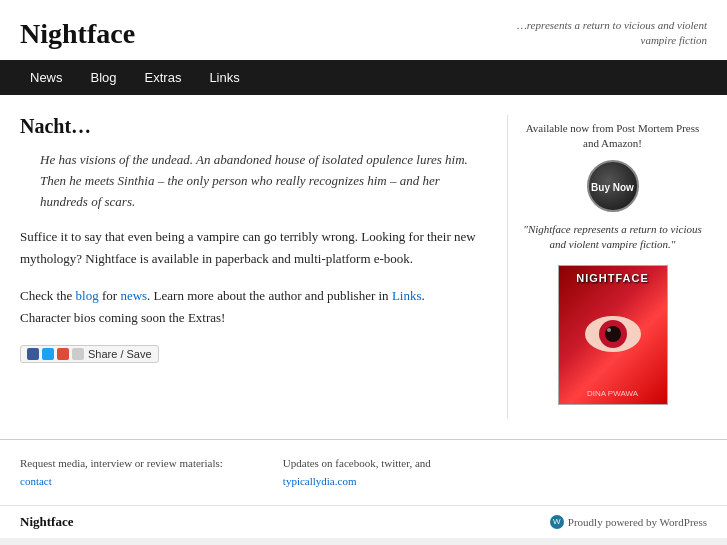 Image resolution: width=727 pixels, height=545 pixels. I want to click on nav-item-extras: Extras, so click(164, 78).